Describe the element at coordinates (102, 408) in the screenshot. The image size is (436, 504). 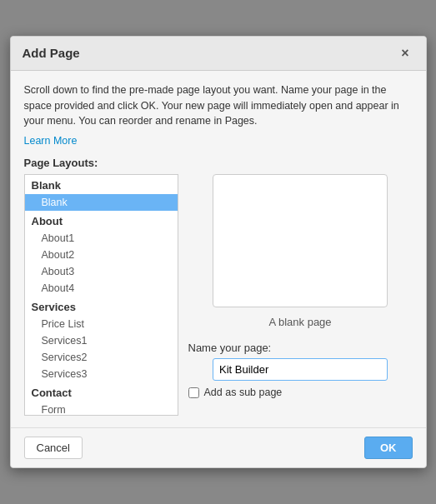
I see `layout-item: Form` at that location.